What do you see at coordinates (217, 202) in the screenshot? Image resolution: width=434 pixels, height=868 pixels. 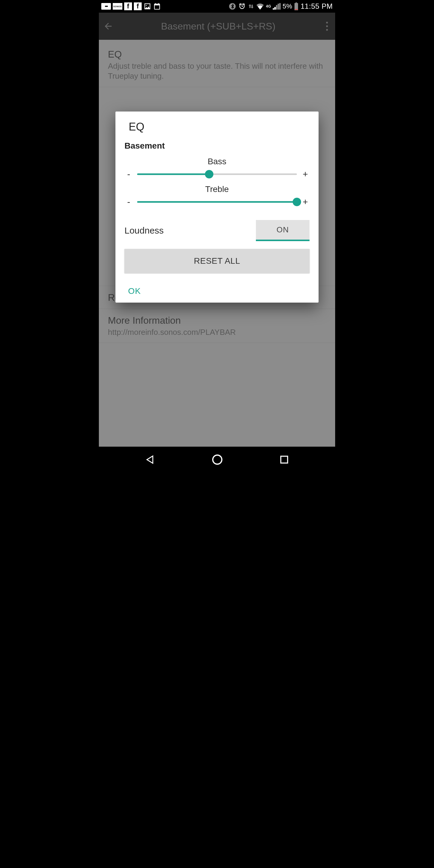 I see `treble-slider-fill` at bounding box center [217, 202].